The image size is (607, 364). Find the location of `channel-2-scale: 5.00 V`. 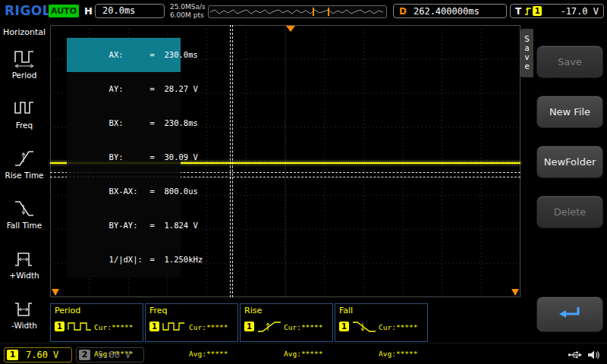

channel-2-scale: 5.00 V is located at coordinates (114, 355).